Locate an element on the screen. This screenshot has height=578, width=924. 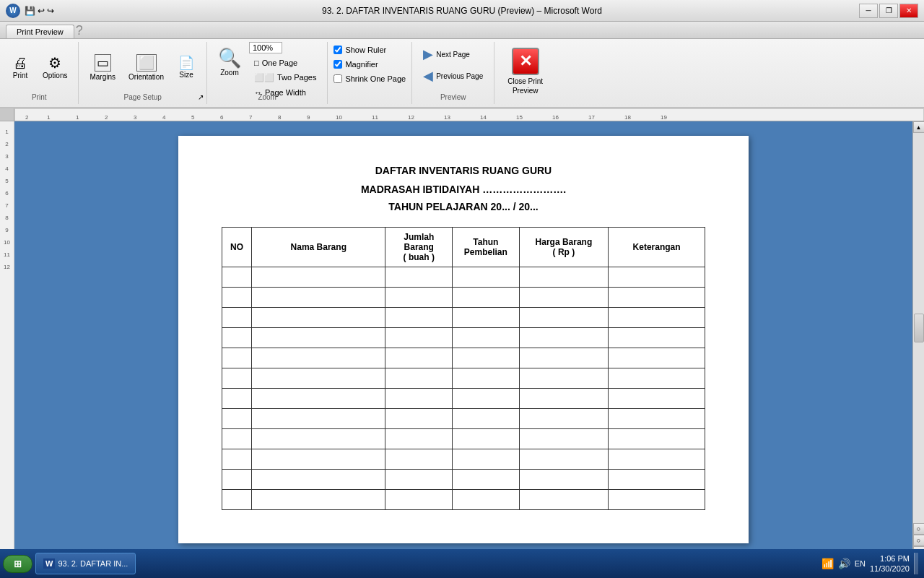
zoom-percent-box: 100% is located at coordinates (266, 48).